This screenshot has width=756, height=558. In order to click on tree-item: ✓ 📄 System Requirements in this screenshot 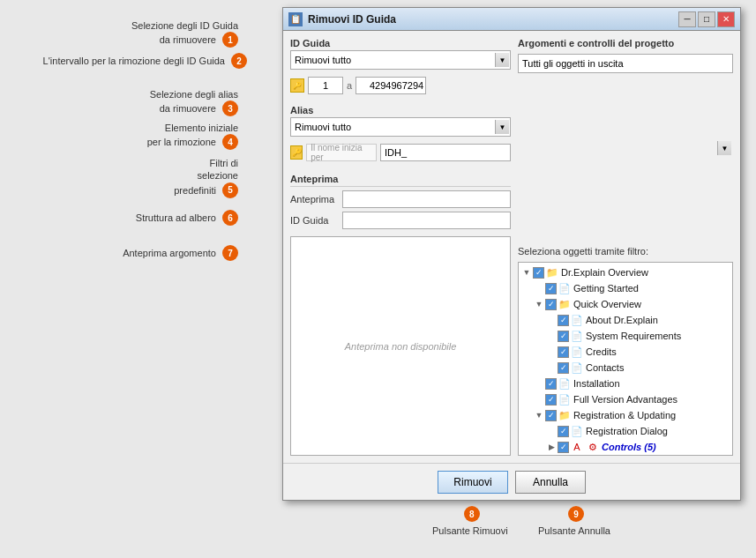, I will do `click(625, 336)`.